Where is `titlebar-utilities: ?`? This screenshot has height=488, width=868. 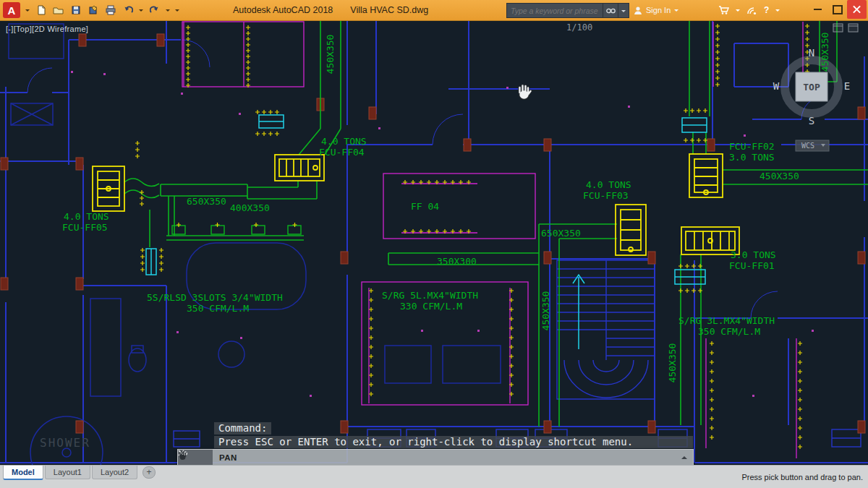
titlebar-utilities: ? is located at coordinates (749, 10).